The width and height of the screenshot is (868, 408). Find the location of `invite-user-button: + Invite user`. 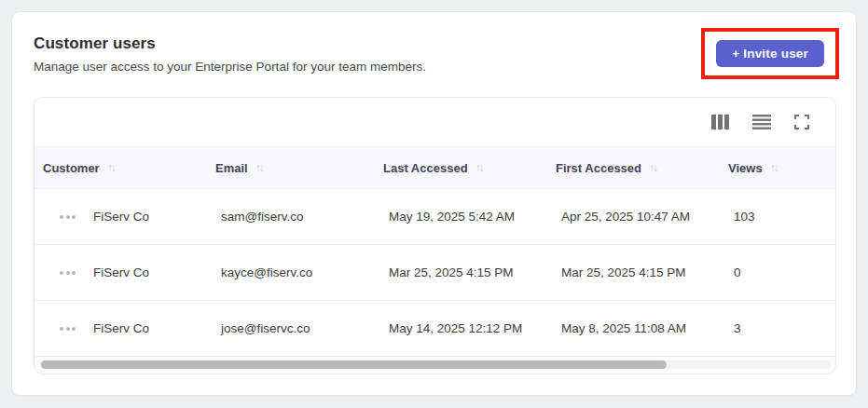

invite-user-button: + Invite user is located at coordinates (770, 54).